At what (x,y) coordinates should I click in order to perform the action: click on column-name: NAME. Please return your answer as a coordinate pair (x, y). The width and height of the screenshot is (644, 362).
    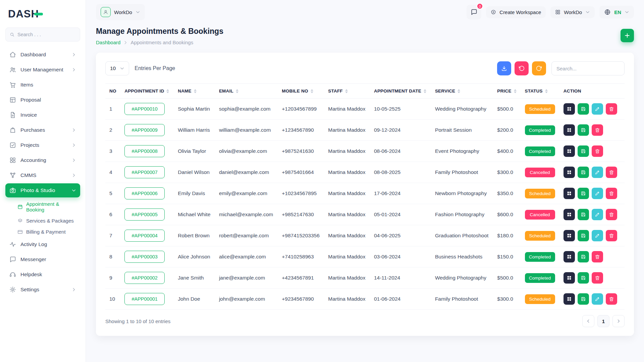
    Looking at the image, I should click on (195, 91).